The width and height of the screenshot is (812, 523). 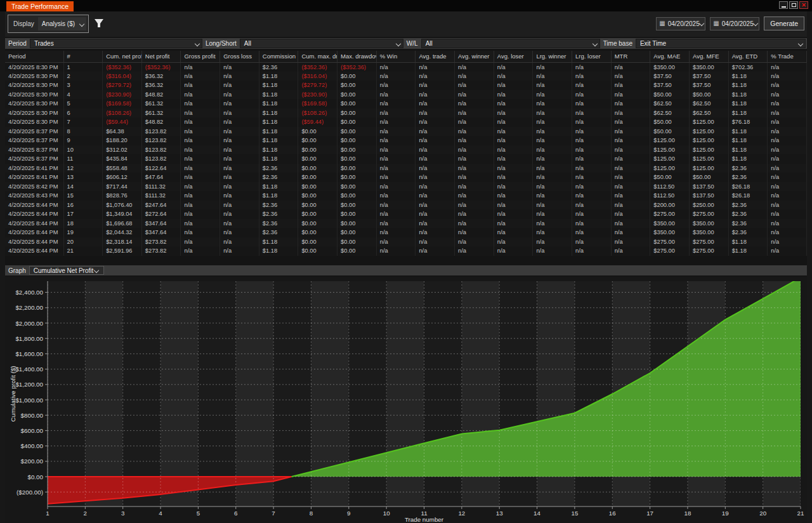 I want to click on minimize-button, so click(x=783, y=5).